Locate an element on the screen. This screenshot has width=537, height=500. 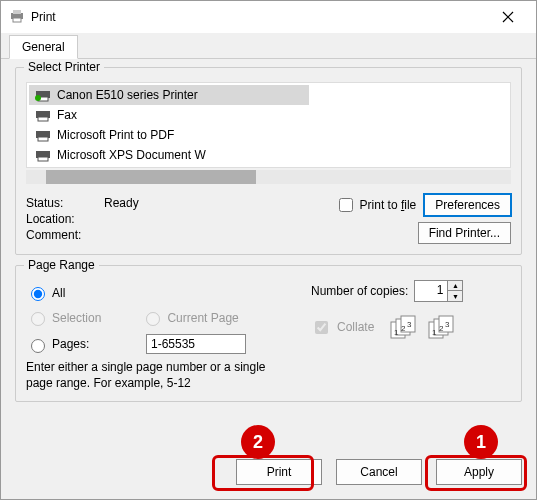
printer-label: Fax is located at coordinates (67, 115).